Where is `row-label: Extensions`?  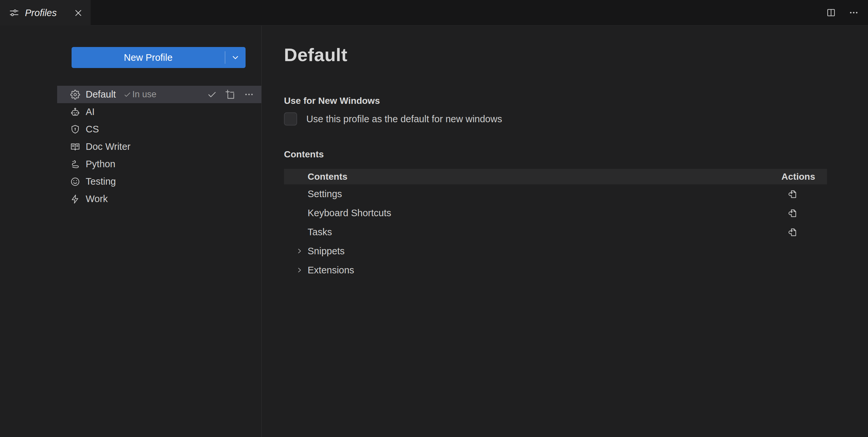
row-label: Extensions is located at coordinates (331, 270).